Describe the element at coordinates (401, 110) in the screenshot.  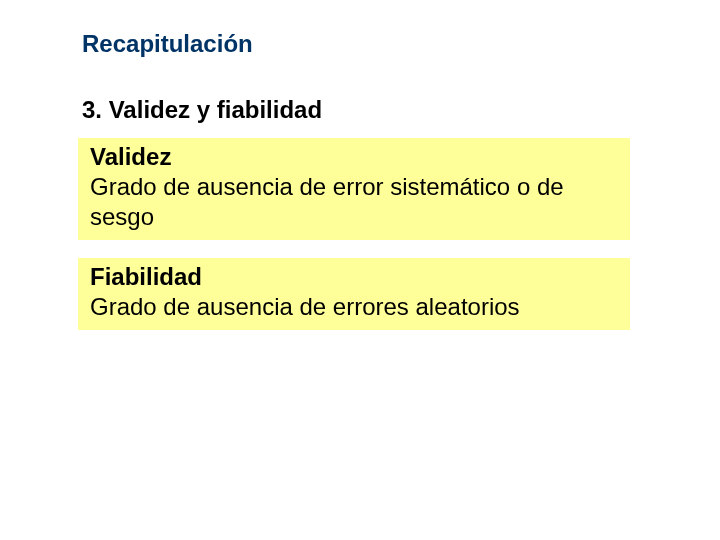
I see `section-heading: 3. Validez y fiabilidad` at that location.